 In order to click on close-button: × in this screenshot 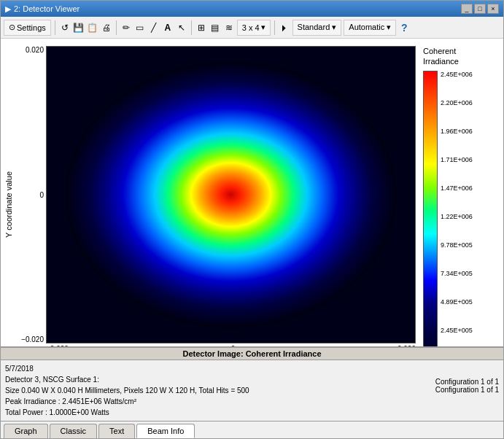, I will do `click(493, 9)`.